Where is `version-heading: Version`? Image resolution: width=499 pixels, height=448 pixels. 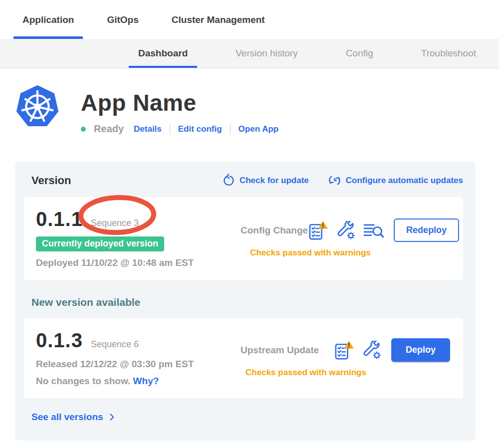 version-heading: Version is located at coordinates (51, 181).